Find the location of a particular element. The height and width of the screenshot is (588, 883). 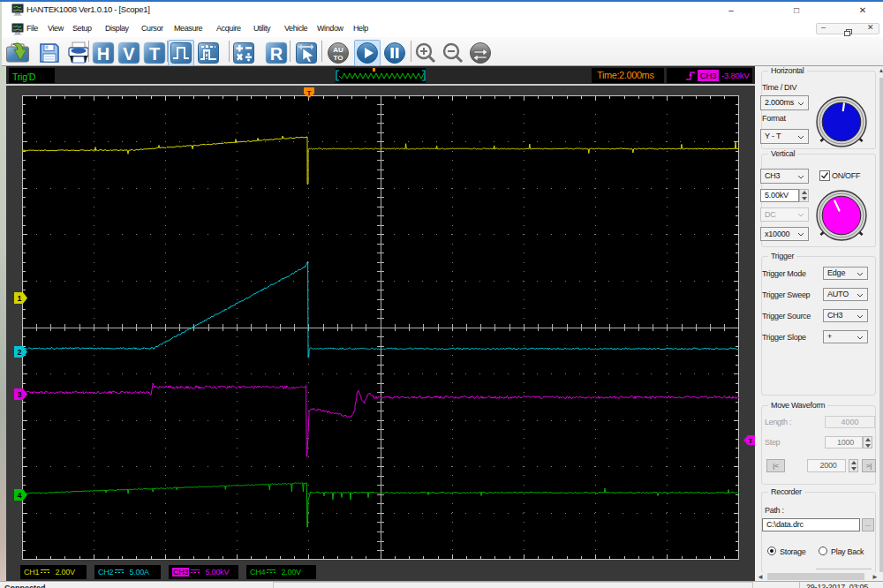

svg-text: 2 is located at coordinates (19, 352).